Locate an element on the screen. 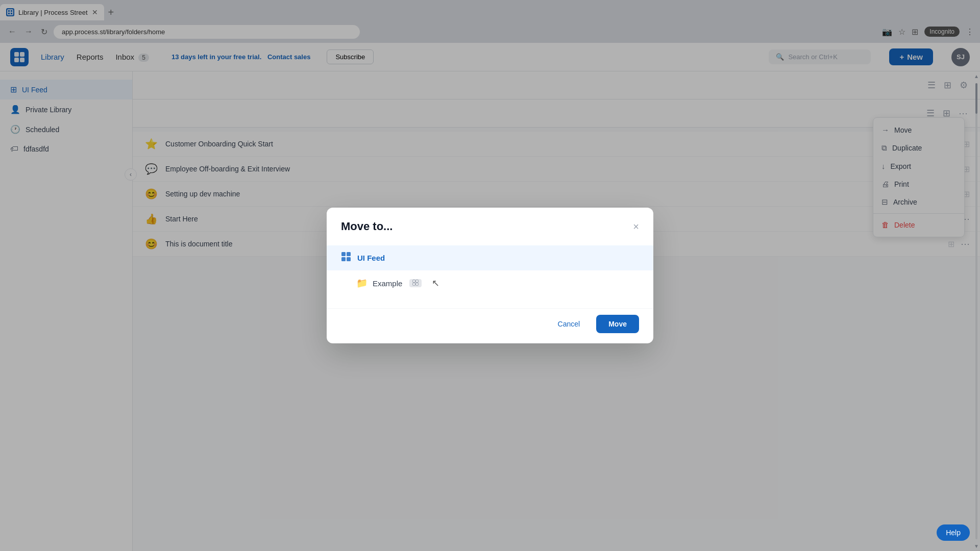 This screenshot has height=551, width=980. modal-section-icon is located at coordinates (346, 258).